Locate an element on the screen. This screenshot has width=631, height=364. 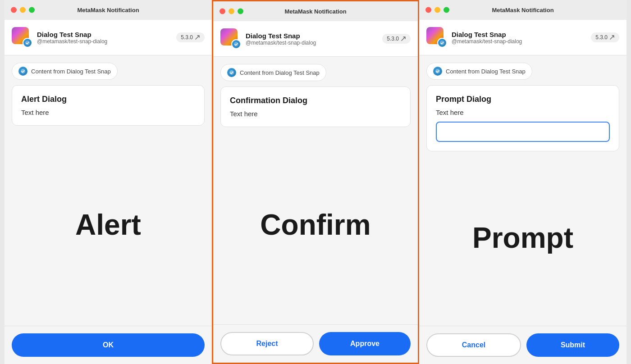
cancel-button: Cancel is located at coordinates (474, 345).